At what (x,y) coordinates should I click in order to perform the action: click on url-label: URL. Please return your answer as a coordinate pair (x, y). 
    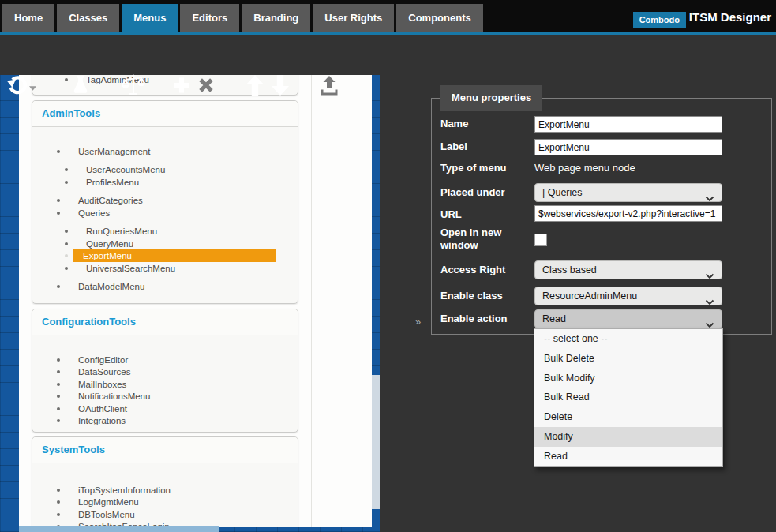
    Looking at the image, I should click on (485, 215).